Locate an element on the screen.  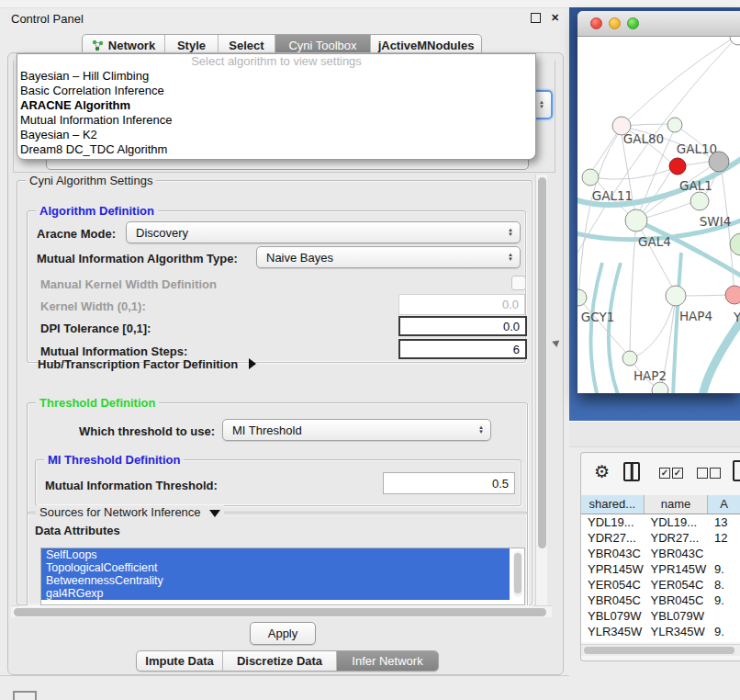
network-window-titlebar is located at coordinates (659, 24).